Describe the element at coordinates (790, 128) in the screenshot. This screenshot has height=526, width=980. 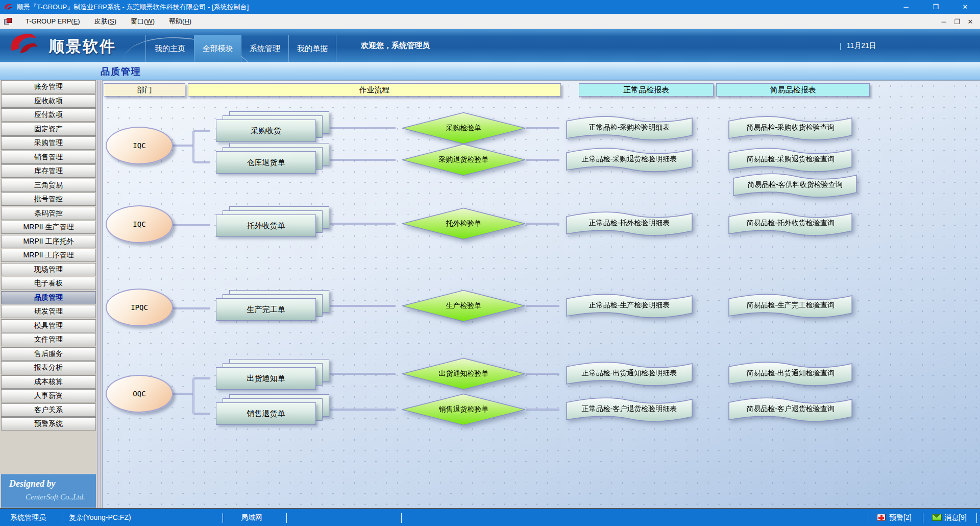
I see `simple-report-node: 简易品检-采购收货检验查询` at that location.